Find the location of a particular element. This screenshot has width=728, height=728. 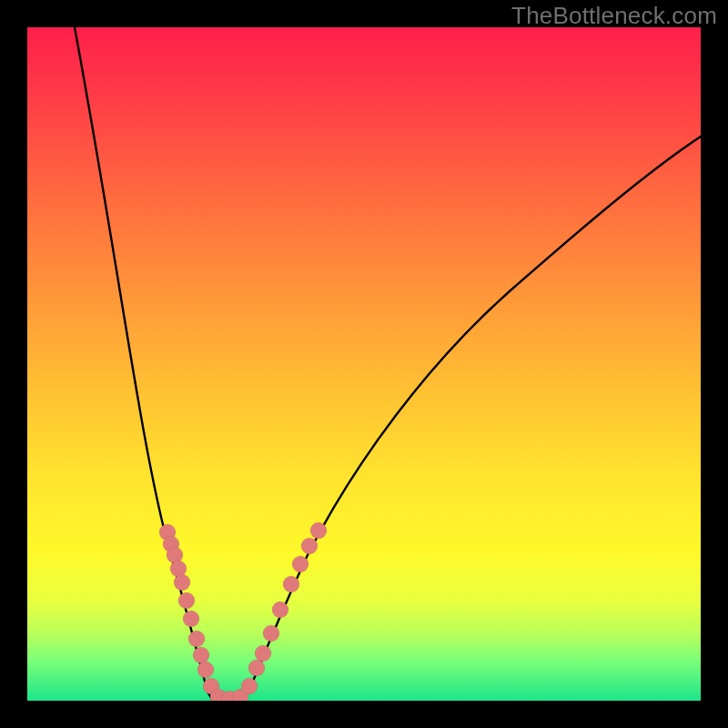

watermark-text: TheBottleneck.com is located at coordinates (614, 16).